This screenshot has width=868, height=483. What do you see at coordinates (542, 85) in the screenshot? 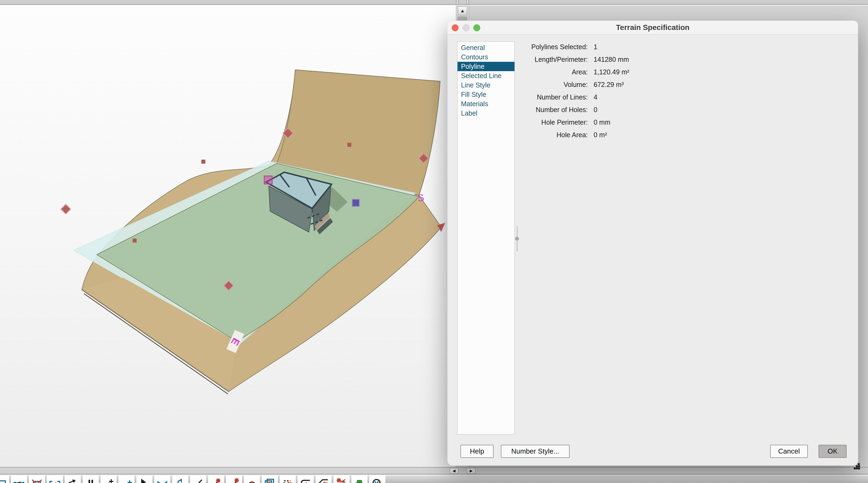
I see `field-label: Volume:` at bounding box center [542, 85].